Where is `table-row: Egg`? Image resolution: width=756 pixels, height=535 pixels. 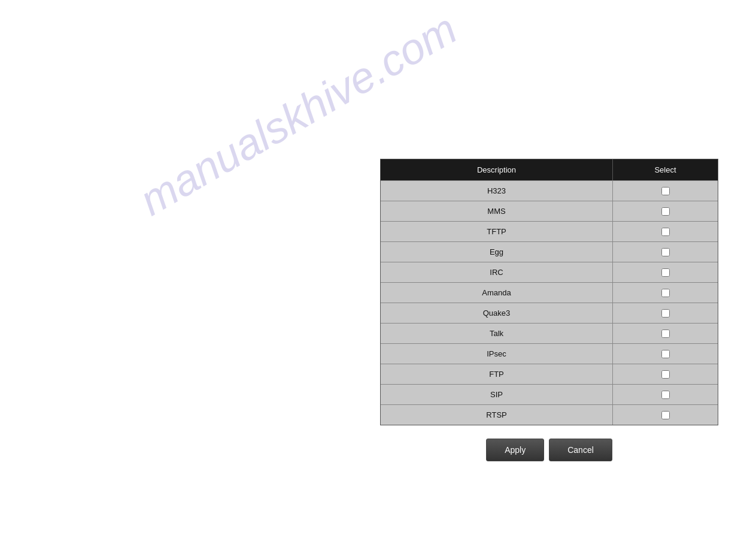 table-row: Egg is located at coordinates (549, 252).